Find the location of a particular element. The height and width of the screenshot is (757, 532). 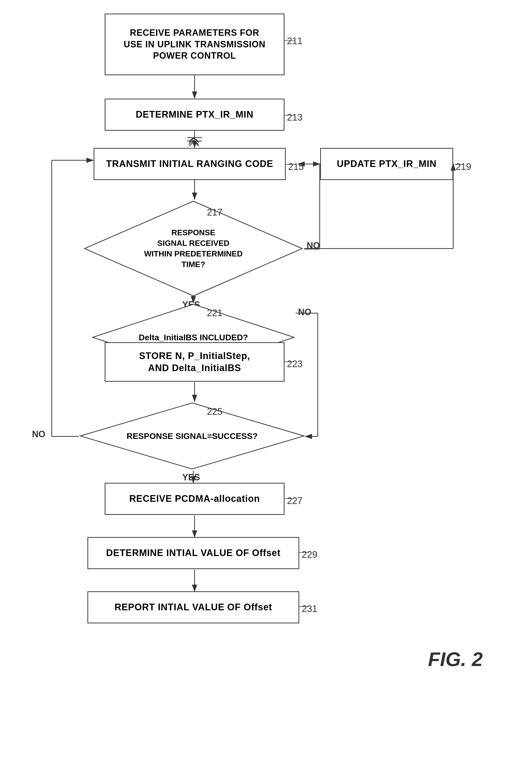

ref-229: 229 is located at coordinates (310, 555).